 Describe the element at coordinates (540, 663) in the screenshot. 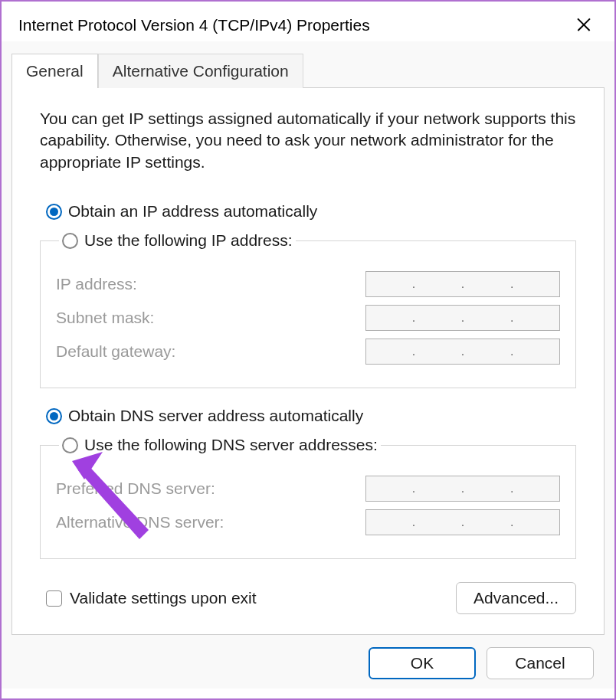

I see `cancel-button: Cancel` at that location.